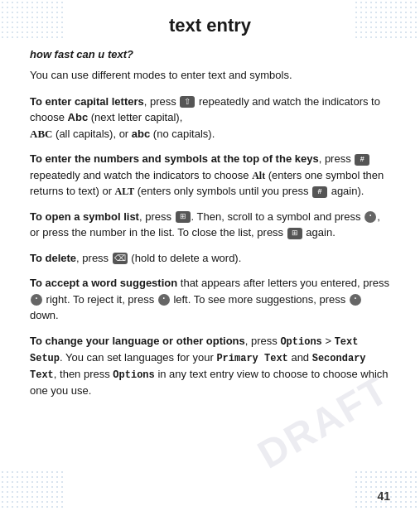 This screenshot has width=420, height=511. I want to click on section-suggestion-text1: that appears after letters you entered, …, so click(283, 283).